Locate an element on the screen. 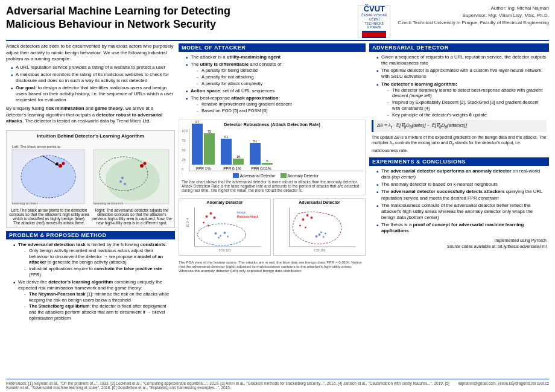 The height and width of the screenshot is (392, 555). formula-description: The update Δθ is a mixture of the expect… is located at coordinates (459, 144).